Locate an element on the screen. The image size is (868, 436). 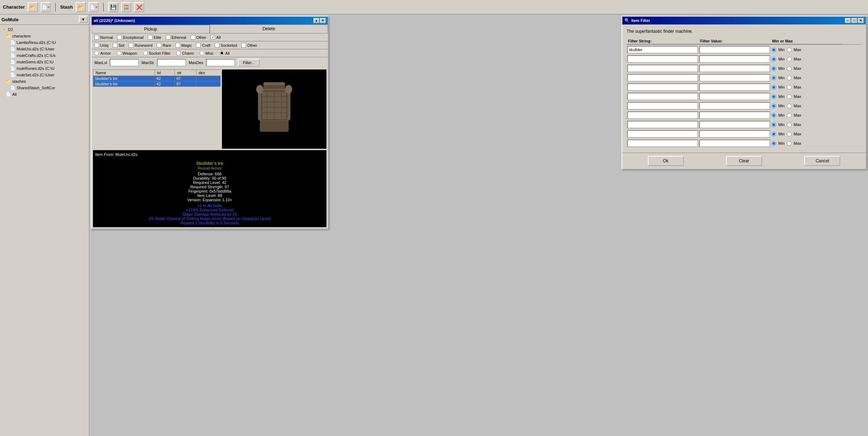
rb-all-btn is located at coordinates (222, 53).